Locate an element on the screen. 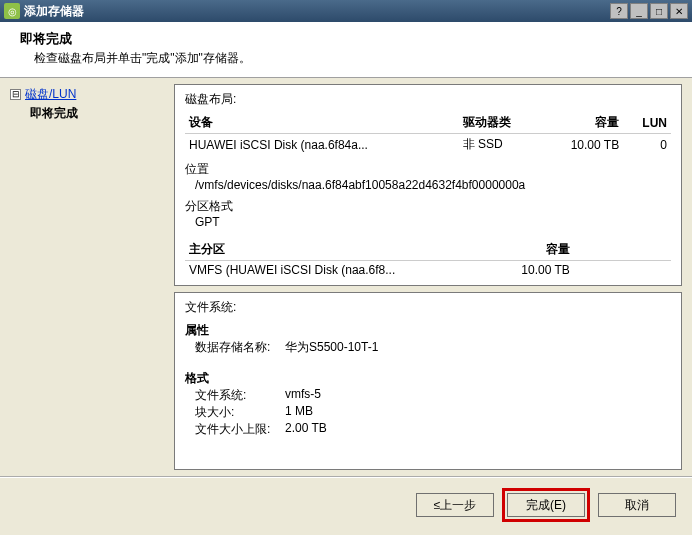 The image size is (692, 535). fs-label: 文件系统: is located at coordinates (235, 396).